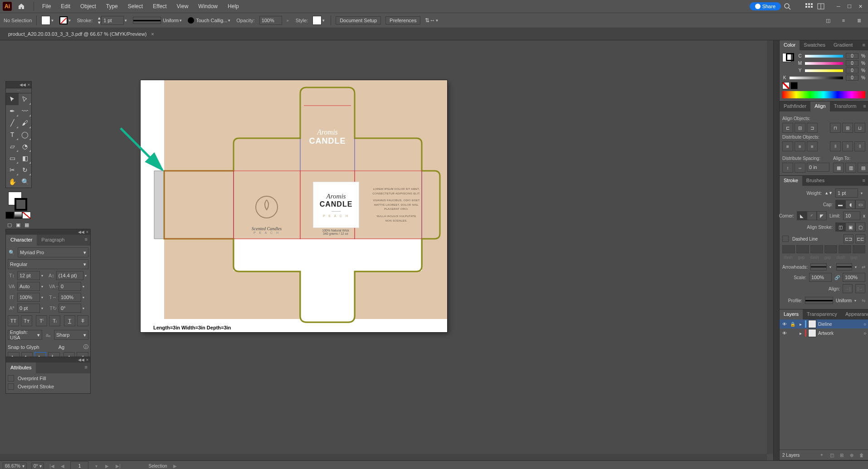 This screenshot has height=469, width=868. I want to click on workspace-icon, so click(809, 6).